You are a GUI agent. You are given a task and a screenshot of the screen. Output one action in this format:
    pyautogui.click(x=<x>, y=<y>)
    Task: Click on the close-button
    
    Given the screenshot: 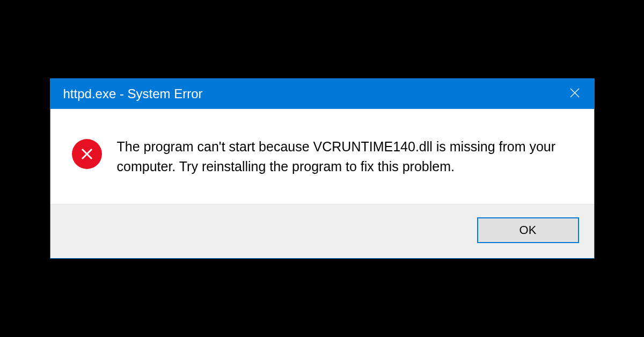 What is the action you would take?
    pyautogui.click(x=575, y=94)
    